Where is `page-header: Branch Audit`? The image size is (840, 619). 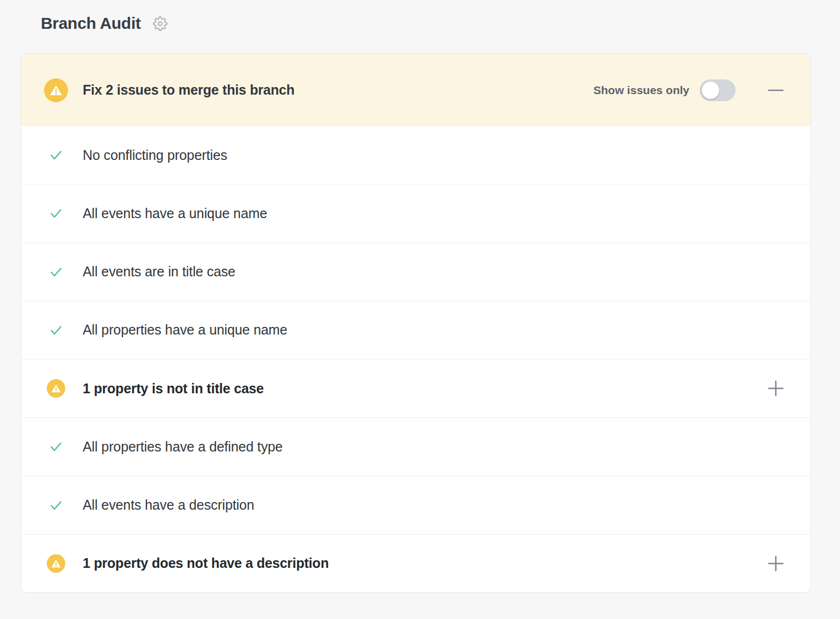 page-header: Branch Audit is located at coordinates (104, 23).